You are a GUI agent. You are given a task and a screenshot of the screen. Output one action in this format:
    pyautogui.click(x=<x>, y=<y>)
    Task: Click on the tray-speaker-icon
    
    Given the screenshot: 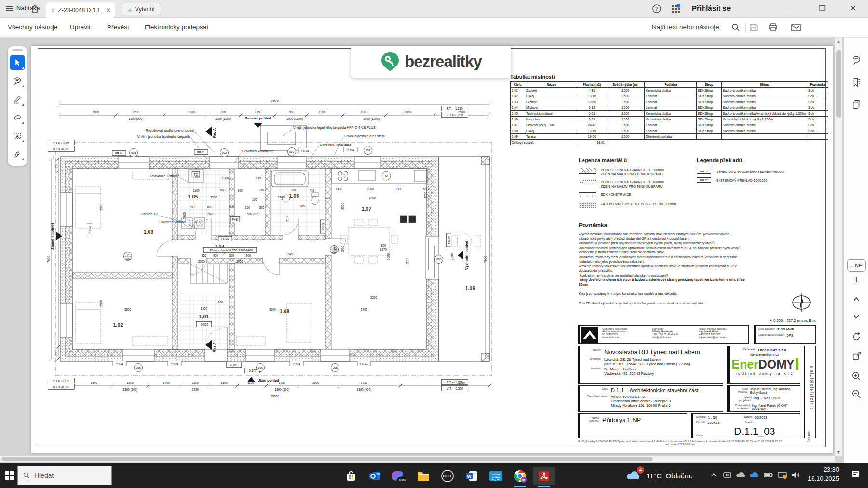 What is the action you would take?
    pyautogui.click(x=796, y=475)
    